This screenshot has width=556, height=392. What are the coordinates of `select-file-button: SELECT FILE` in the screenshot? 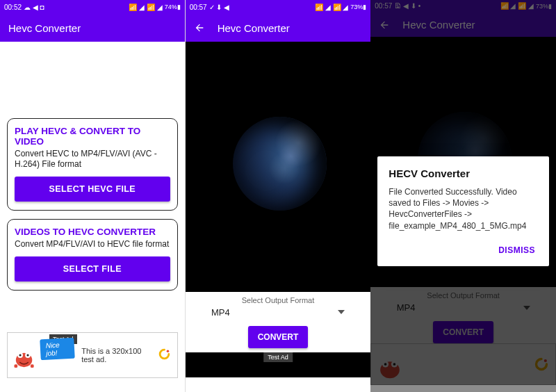 It's located at (92, 269).